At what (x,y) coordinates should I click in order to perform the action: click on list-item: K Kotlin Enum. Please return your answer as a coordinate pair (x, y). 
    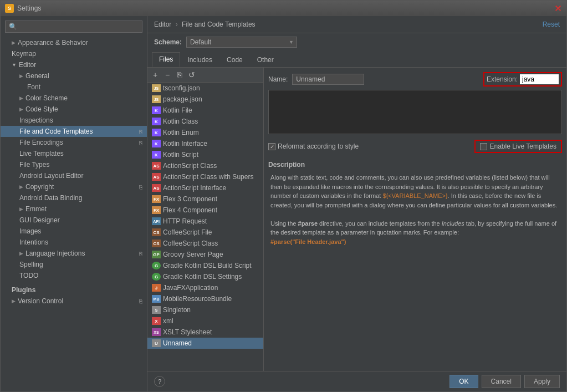
    Looking at the image, I should click on (205, 133).